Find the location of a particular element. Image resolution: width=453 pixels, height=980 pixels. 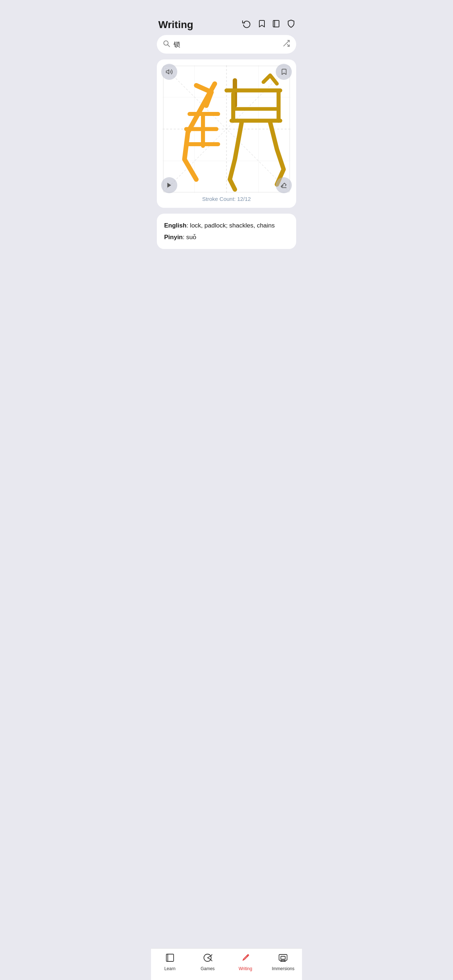

header: Writing is located at coordinates (226, 25).